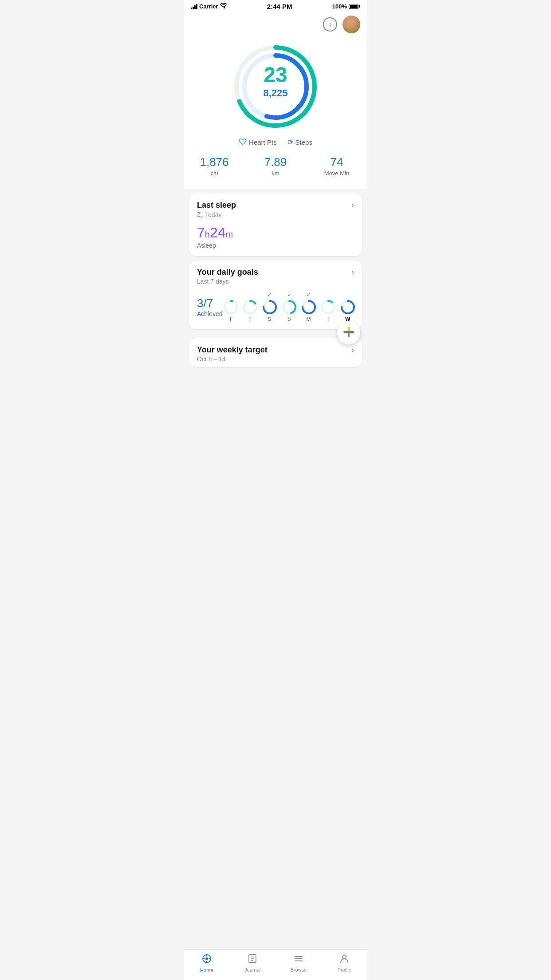 The image size is (551, 980). What do you see at coordinates (275, 93) in the screenshot?
I see `svg-text: 8,225` at bounding box center [275, 93].